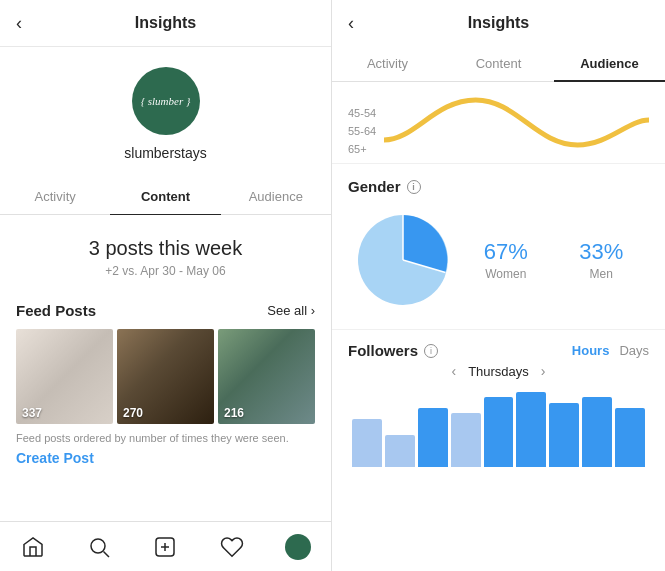 The height and width of the screenshot is (571, 665). What do you see at coordinates (266, 376) in the screenshot?
I see `post-thumb-3: 216` at bounding box center [266, 376].